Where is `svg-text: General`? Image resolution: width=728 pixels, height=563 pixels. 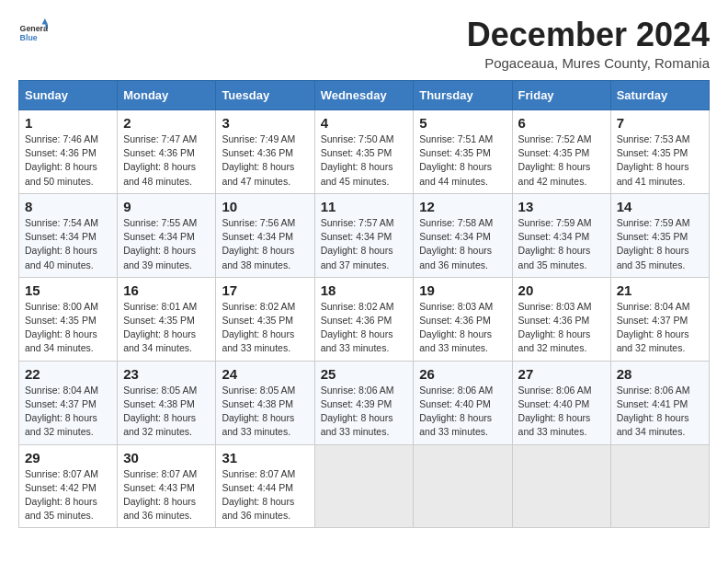
svg-text: General is located at coordinates (34, 29).